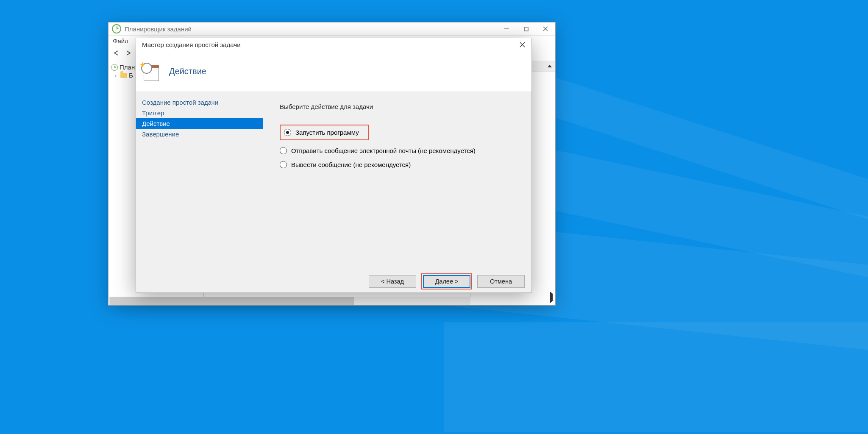  Describe the element at coordinates (287, 132) in the screenshot. I see `radio-run-program` at that location.